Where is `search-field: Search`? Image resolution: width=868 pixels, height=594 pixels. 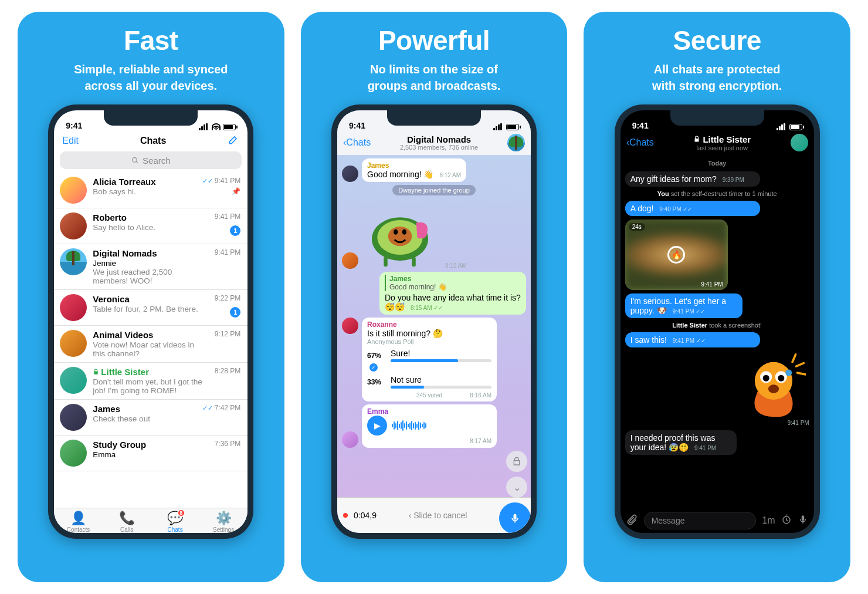
search-field: Search is located at coordinates (151, 160).